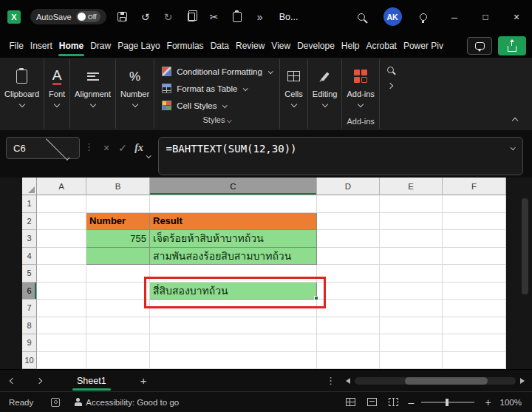  What do you see at coordinates (191, 17) in the screenshot?
I see `copy-button` at bounding box center [191, 17].